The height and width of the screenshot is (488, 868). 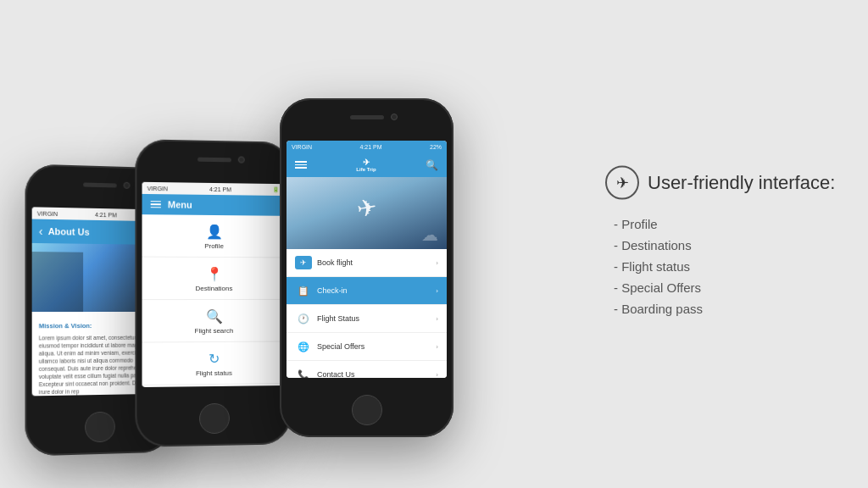 What do you see at coordinates (366, 147) in the screenshot?
I see `right-status-bar: VIRGIN 4:21 PM 22%` at bounding box center [366, 147].